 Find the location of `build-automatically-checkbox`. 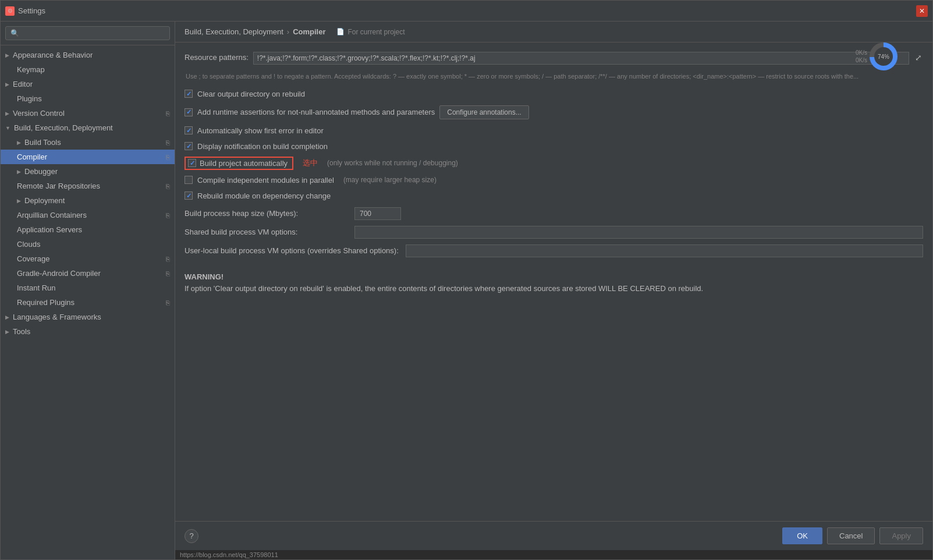

build-automatically-checkbox is located at coordinates (192, 163).